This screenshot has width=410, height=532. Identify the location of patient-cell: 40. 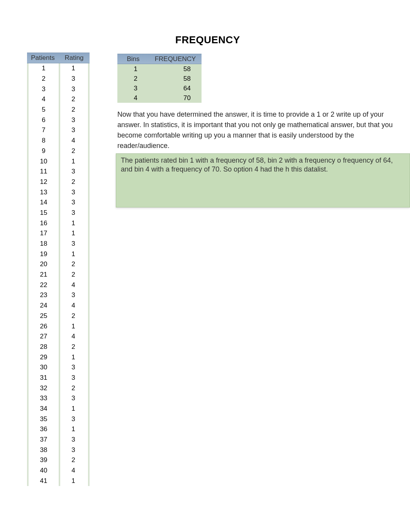
(44, 471).